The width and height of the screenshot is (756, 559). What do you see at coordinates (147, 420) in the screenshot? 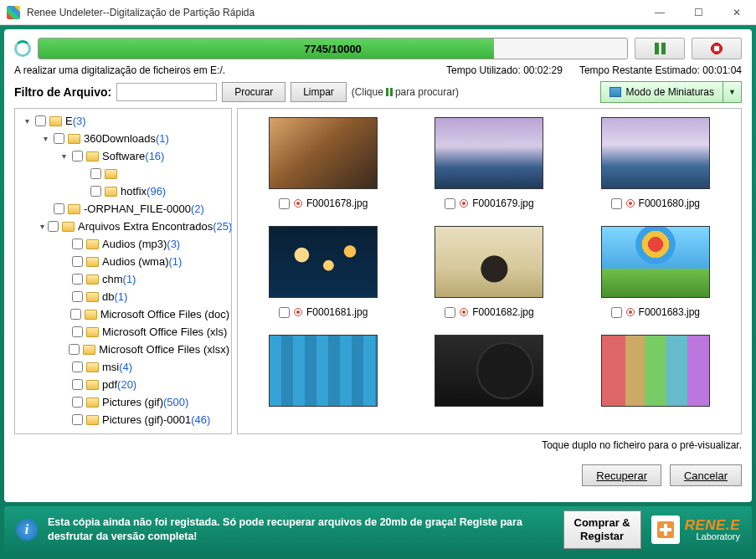
I see `tree-item-name: Pictures (gif)-0001` at bounding box center [147, 420].